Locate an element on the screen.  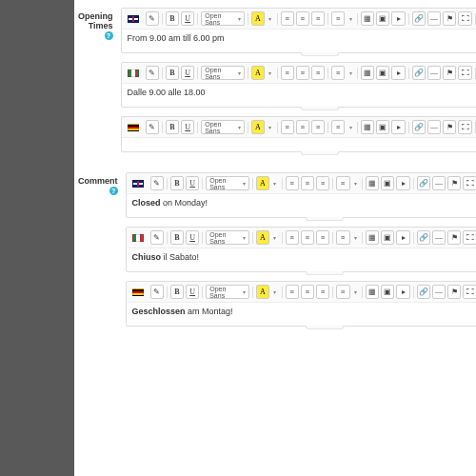
editor-content: Chiuso il Sabato! is located at coordinates (301, 260).